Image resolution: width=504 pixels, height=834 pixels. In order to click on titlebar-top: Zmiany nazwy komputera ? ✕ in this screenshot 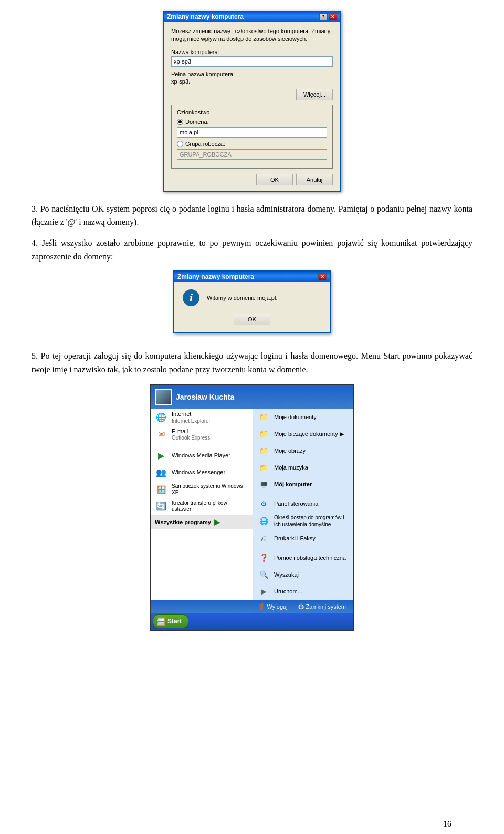, I will do `click(252, 17)`.